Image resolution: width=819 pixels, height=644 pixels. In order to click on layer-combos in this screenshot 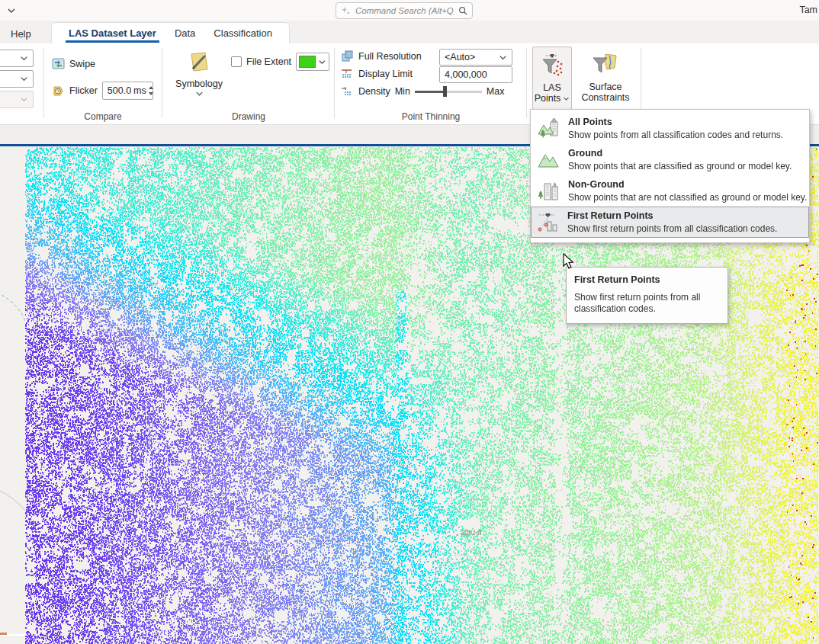, I will do `click(17, 79)`.